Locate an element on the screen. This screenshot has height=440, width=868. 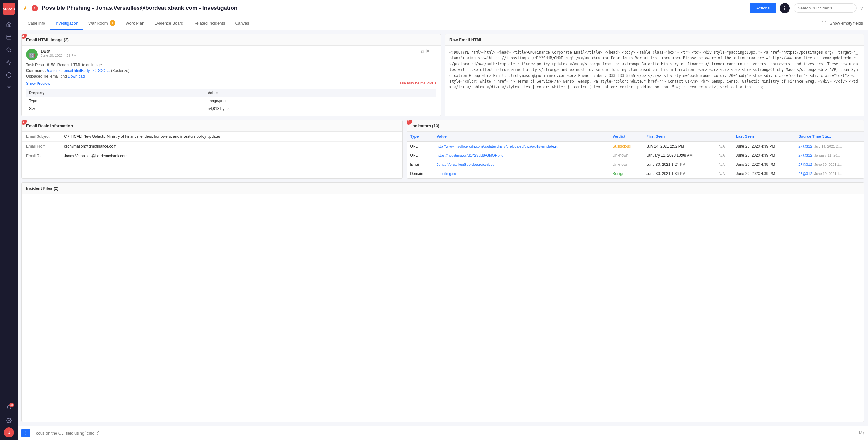
indicator-verdict: Suspicious is located at coordinates (626, 146).